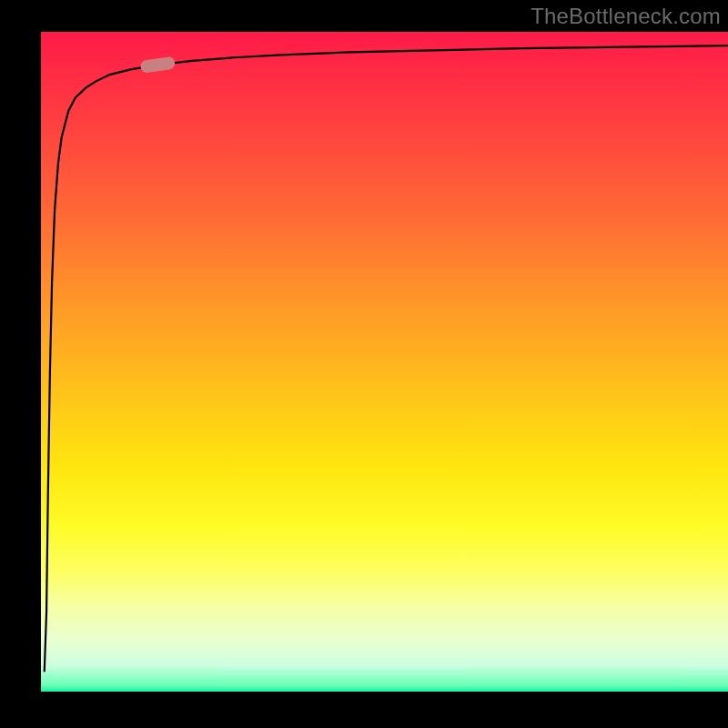 This screenshot has height=728, width=728. What do you see at coordinates (626, 16) in the screenshot?
I see `watermark-text: TheBottleneck.com` at bounding box center [626, 16].